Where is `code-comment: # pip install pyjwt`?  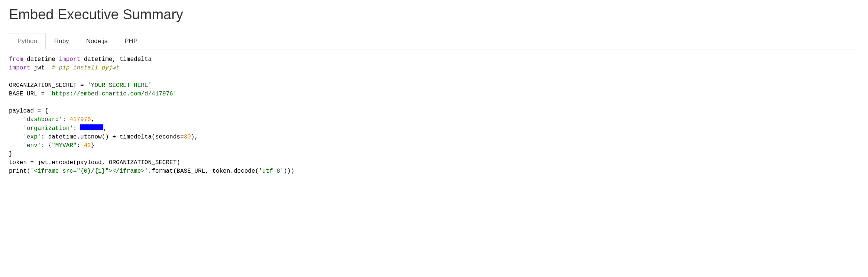 code-comment: # pip install pyjwt is located at coordinates (85, 68).